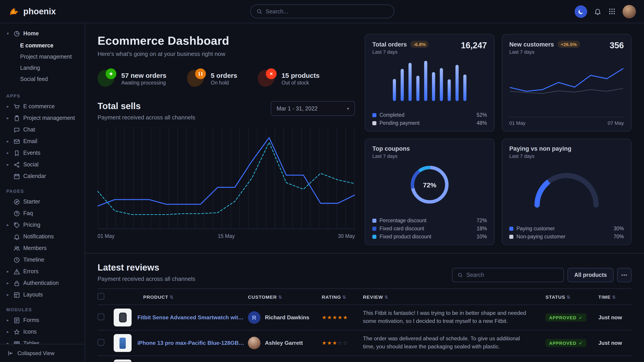 Image resolution: width=644 pixels, height=362 pixels. I want to click on notifications-button, so click(598, 11).